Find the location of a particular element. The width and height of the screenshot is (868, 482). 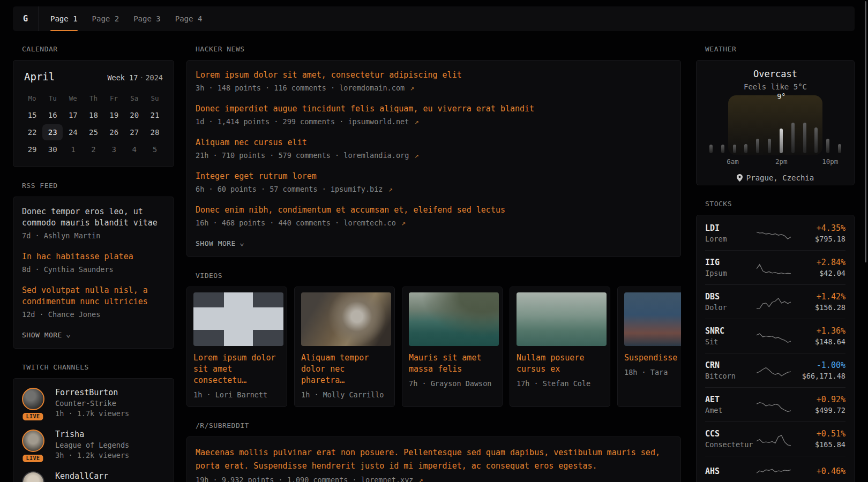

video-card: Aliquam tempor dolor nec pharetra…1h · M… is located at coordinates (345, 347).